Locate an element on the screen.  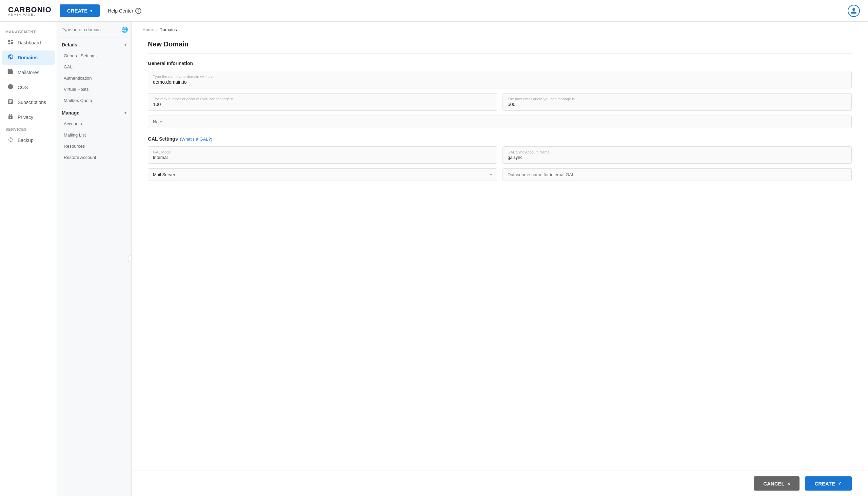
max-accounts-wrapper: The max number of accounts you can manag… is located at coordinates (323, 102).